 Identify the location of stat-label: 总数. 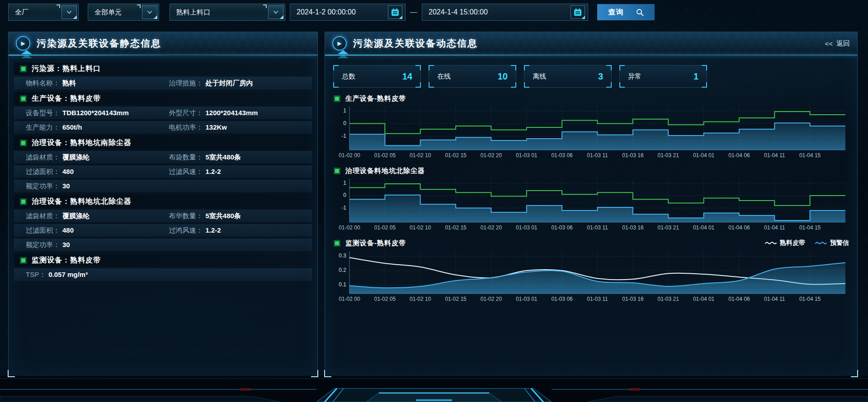
(349, 77).